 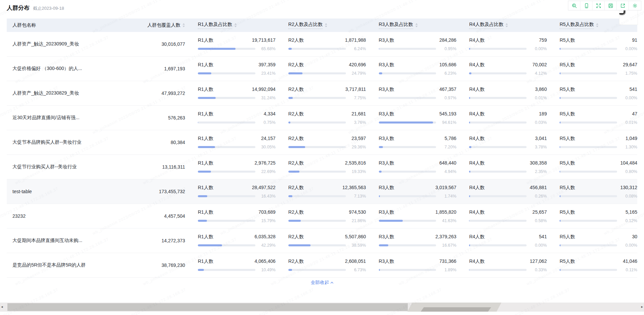 I want to click on r-value: 2,379,263, so click(x=446, y=237).